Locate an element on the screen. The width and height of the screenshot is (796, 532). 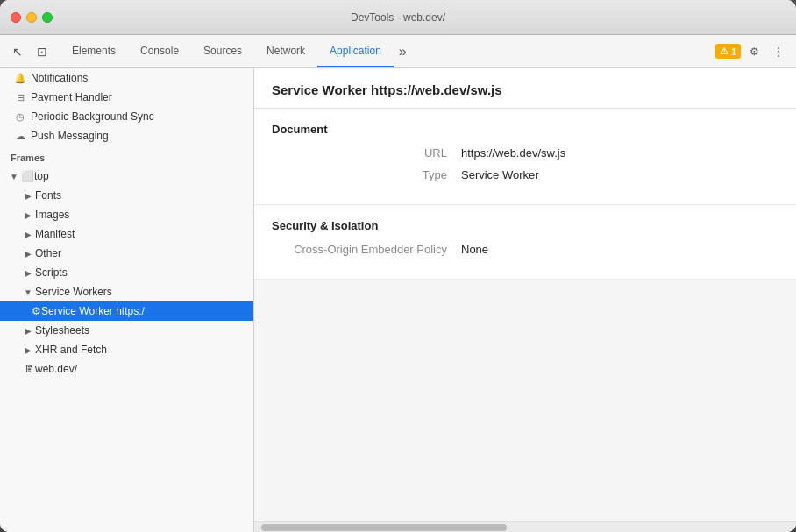
bell-icon: 🔔 is located at coordinates (20, 79).